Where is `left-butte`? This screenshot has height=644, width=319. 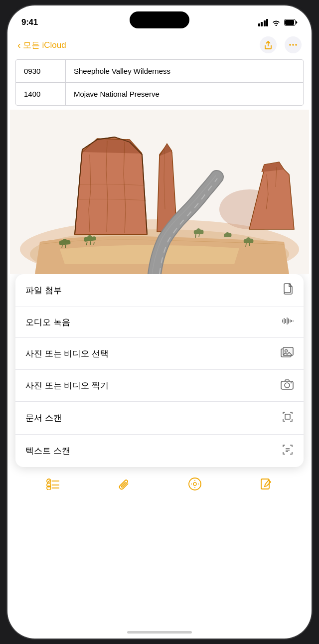
left-butte is located at coordinates (111, 185).